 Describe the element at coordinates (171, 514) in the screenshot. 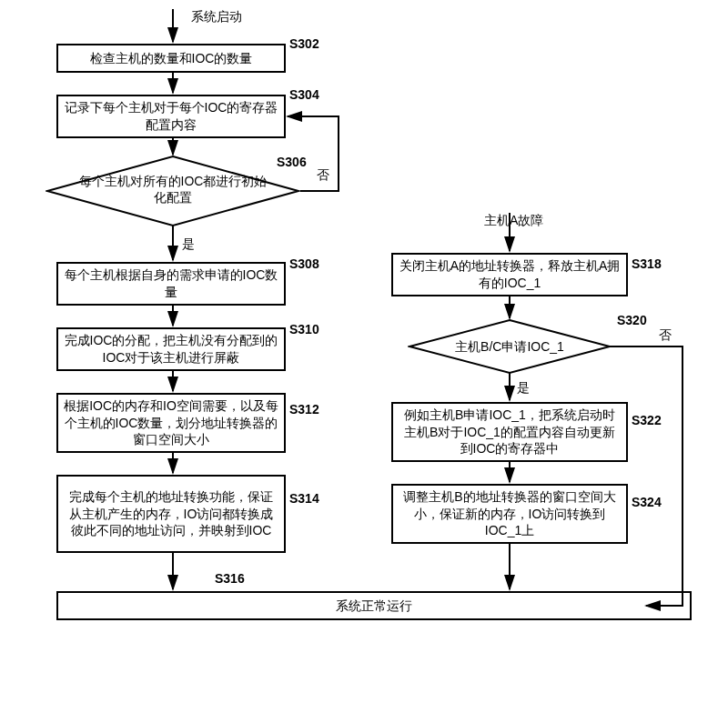

I see `s314-box: 完成每个主机的地址转换功能，保证从主机产生的内存，IO访问都转换成彼此不同的地址…` at that location.